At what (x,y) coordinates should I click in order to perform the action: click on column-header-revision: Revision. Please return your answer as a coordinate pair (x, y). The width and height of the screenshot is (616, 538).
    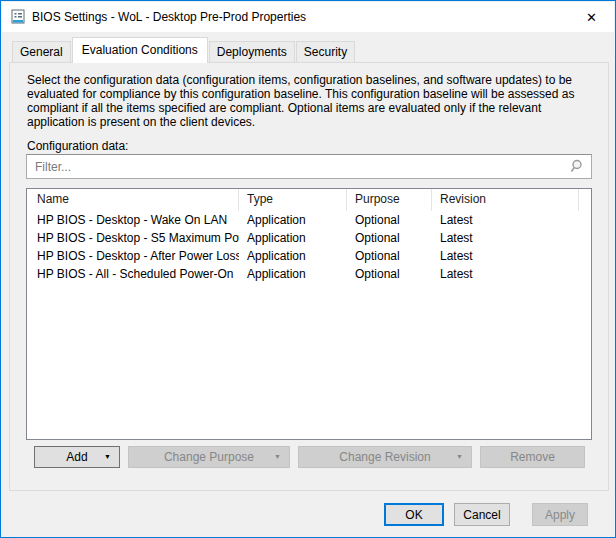
    Looking at the image, I should click on (506, 200).